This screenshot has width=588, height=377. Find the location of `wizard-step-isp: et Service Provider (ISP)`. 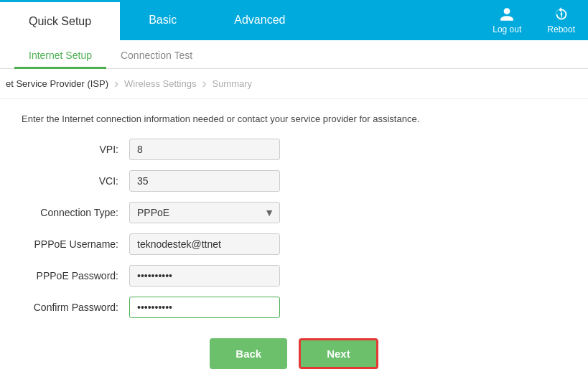

wizard-step-isp: et Service Provider (ISP) is located at coordinates (57, 83).